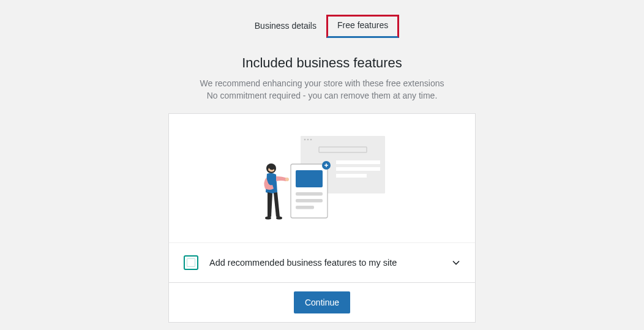 Image resolution: width=644 pixels, height=330 pixels. What do you see at coordinates (322, 26) in the screenshot?
I see `tabs: Business details Free features` at bounding box center [322, 26].